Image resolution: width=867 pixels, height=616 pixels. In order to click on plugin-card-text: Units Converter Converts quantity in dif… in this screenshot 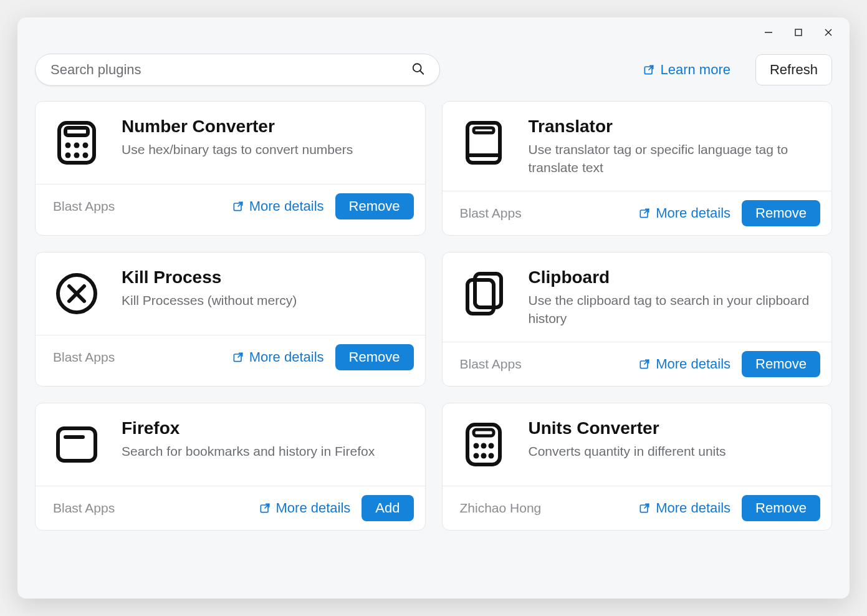, I will do `click(672, 439)`.